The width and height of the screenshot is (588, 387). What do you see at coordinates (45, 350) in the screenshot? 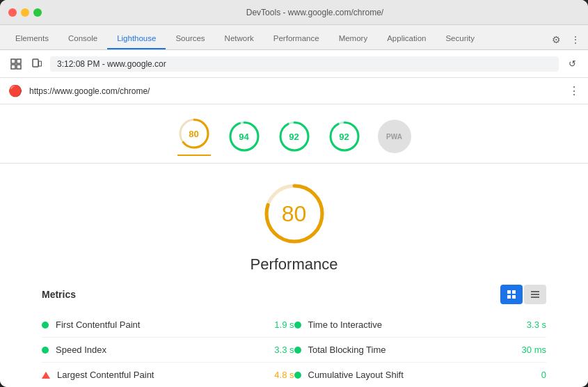
I see `si-indicator` at bounding box center [45, 350].